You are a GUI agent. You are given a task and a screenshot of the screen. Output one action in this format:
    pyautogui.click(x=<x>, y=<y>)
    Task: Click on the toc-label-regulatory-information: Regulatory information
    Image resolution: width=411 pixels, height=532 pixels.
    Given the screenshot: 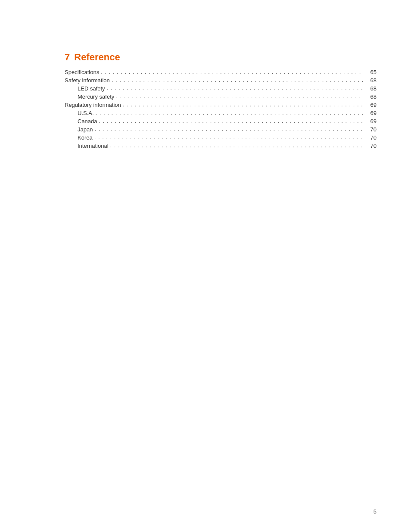 What is the action you would take?
    pyautogui.click(x=93, y=105)
    